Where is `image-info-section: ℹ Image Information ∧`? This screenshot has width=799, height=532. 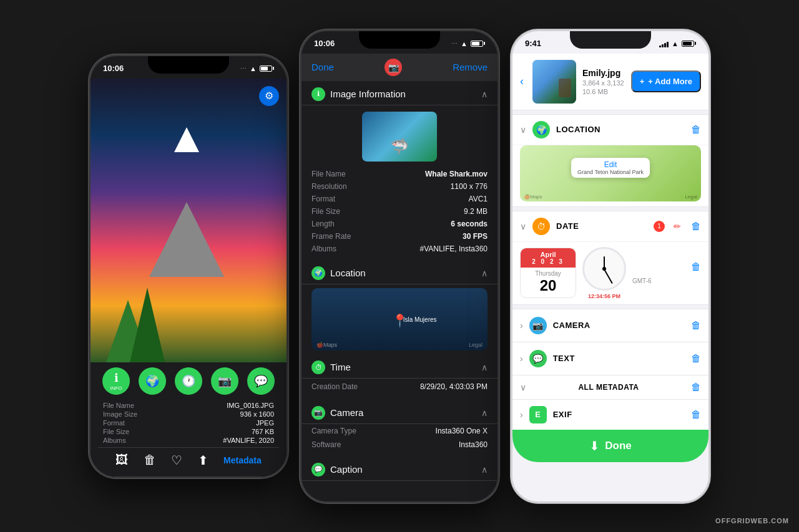
image-info-section: ℹ Image Information ∧ is located at coordinates (400, 94).